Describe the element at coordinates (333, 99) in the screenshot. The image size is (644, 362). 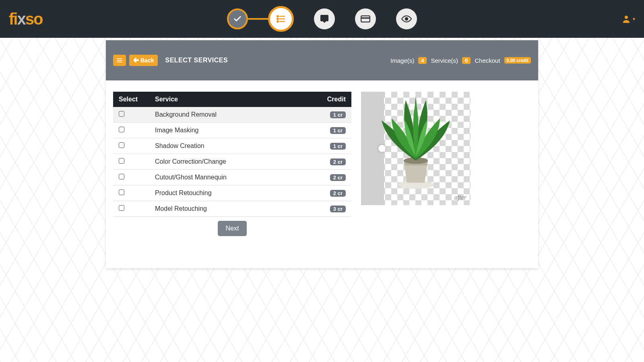
I see `col-credit: Credit` at that location.